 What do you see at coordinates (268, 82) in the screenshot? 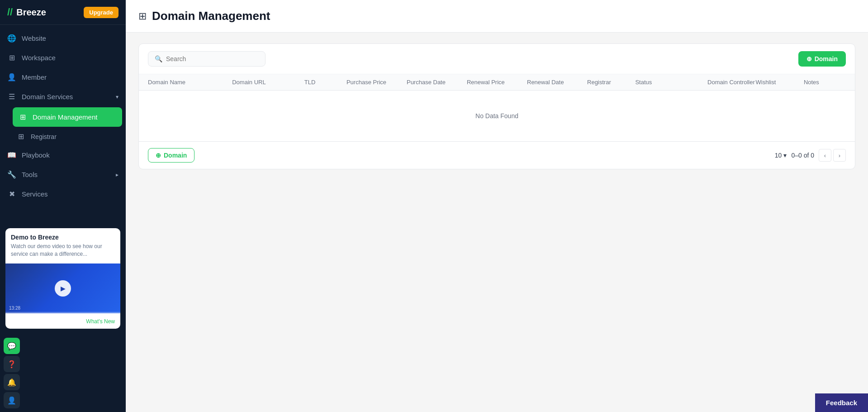
I see `column-header-domain-url: Domain URL` at bounding box center [268, 82].